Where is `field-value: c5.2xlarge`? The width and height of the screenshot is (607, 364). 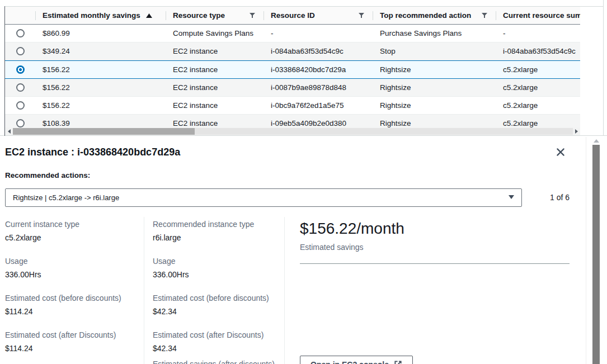
field-value: c5.2xlarge is located at coordinates (70, 238).